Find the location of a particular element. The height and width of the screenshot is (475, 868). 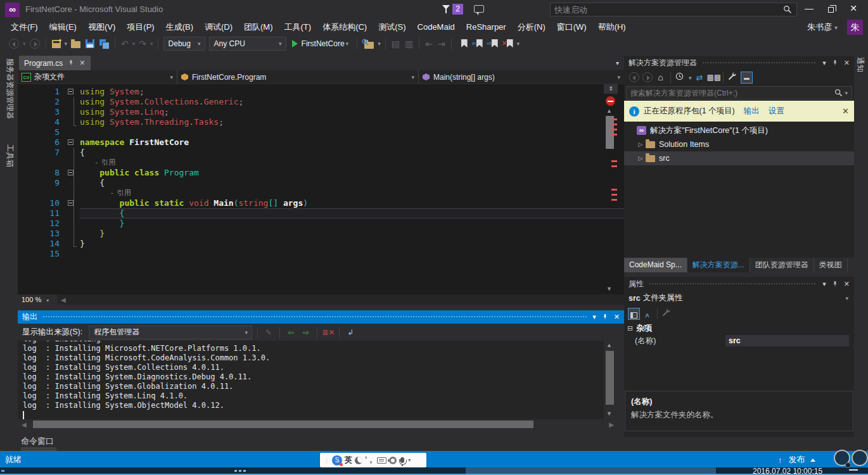

output-source-select: 程序包管理器▾ is located at coordinates (170, 332).